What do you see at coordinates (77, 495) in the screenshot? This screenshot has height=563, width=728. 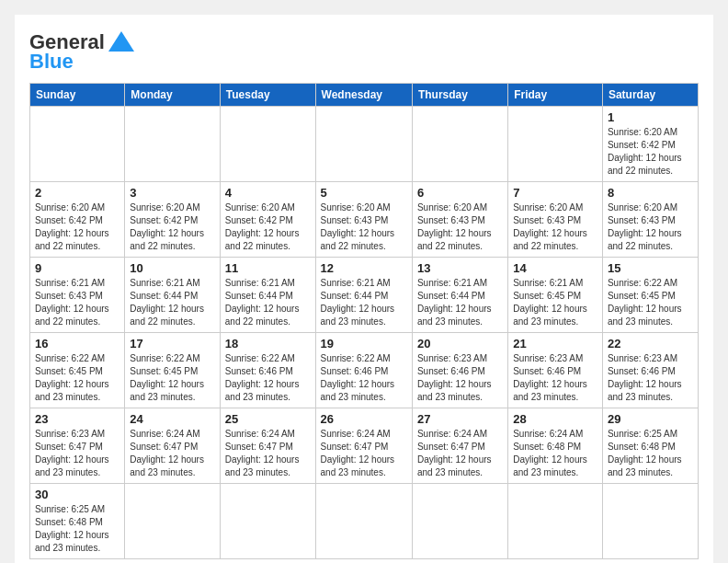 I see `day-number: 30` at bounding box center [77, 495].